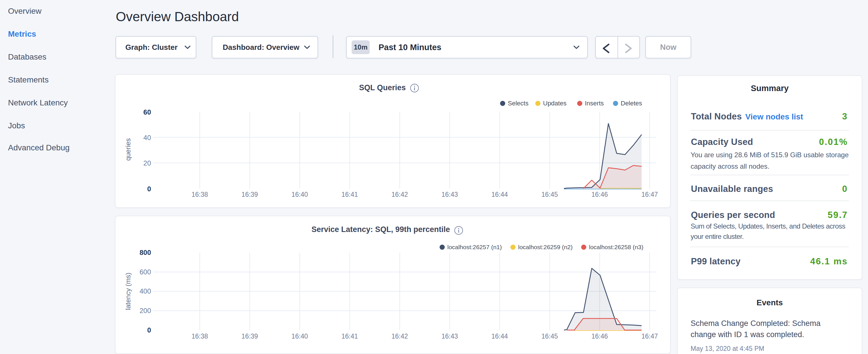 The height and width of the screenshot is (354, 868). Describe the element at coordinates (128, 150) in the screenshot. I see `svg-text: queries` at that location.